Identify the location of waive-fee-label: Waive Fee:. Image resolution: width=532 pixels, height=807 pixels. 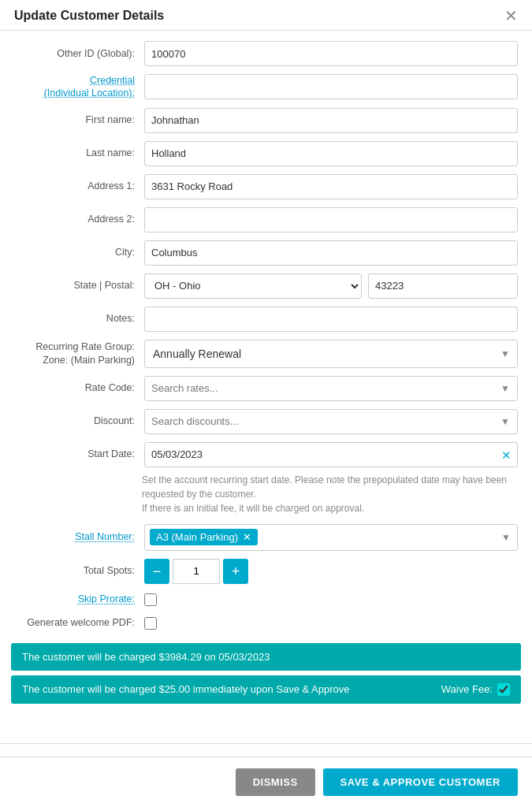
(467, 689).